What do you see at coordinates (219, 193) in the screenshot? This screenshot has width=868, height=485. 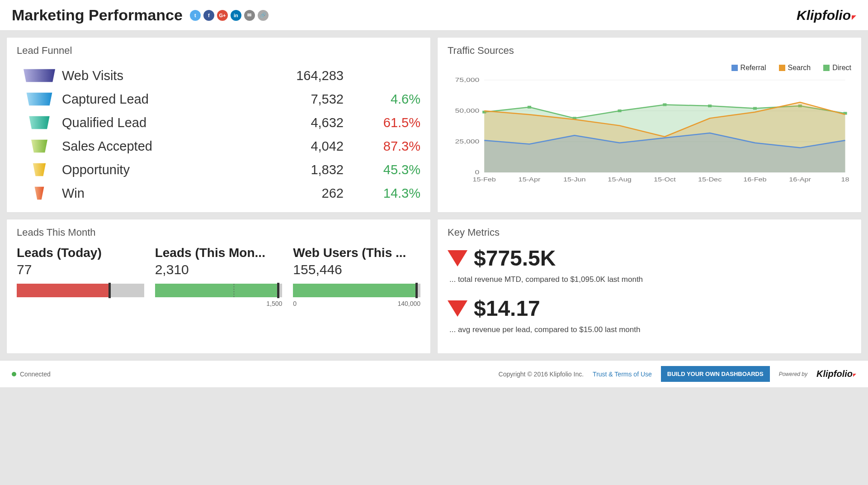 I see `funnel-row: Win 262 14.3%` at bounding box center [219, 193].